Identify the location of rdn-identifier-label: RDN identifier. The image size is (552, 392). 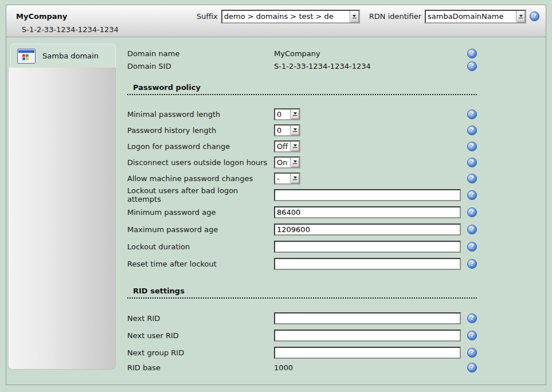
(396, 16).